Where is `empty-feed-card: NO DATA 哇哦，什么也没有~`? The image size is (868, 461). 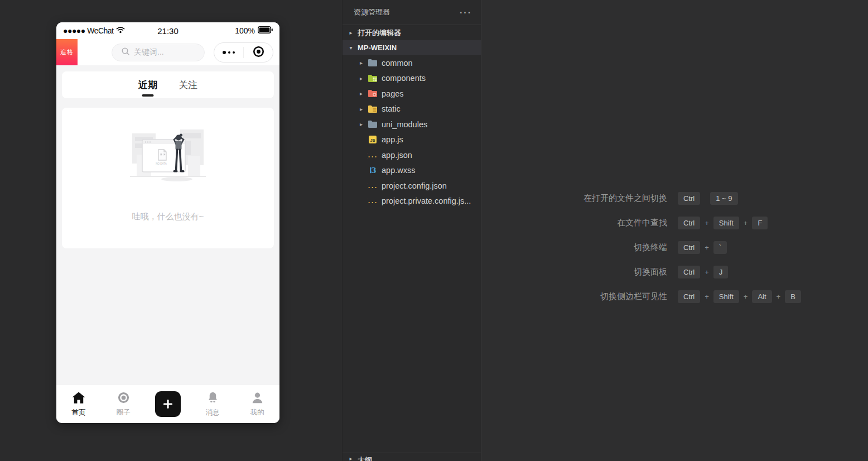 empty-feed-card: NO DATA 哇哦，什么也没有~ is located at coordinates (168, 178).